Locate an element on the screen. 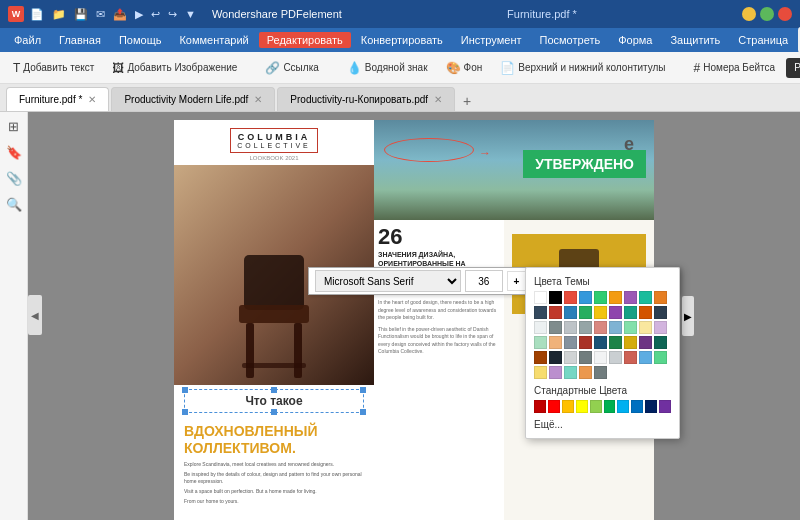  tab-furniture: Furniture.pdf * ✕ is located at coordinates (58, 99).